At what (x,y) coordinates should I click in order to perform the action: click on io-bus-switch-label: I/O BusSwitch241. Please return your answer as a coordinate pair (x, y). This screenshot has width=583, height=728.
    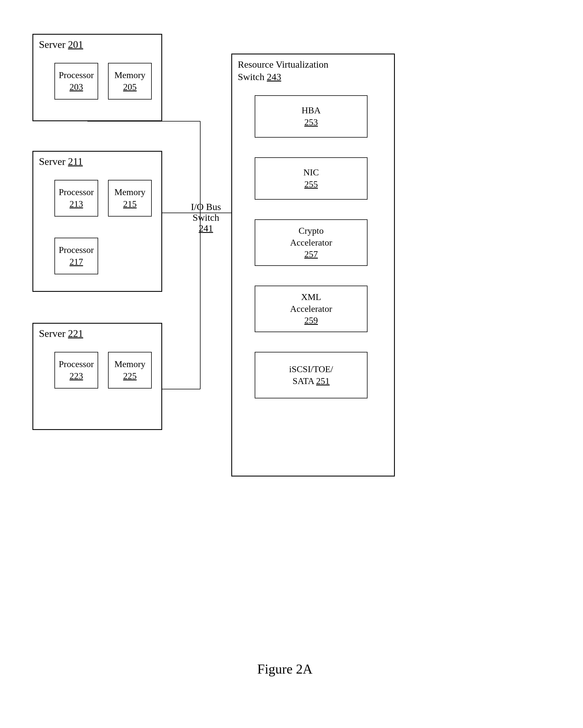
    Looking at the image, I should click on (206, 217).